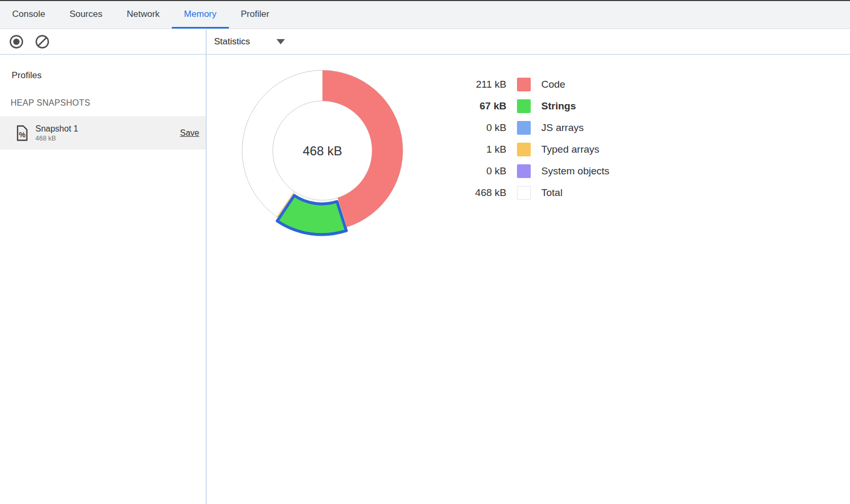 The height and width of the screenshot is (504, 850). I want to click on heap-donut-chart: 468 kB, so click(322, 151).